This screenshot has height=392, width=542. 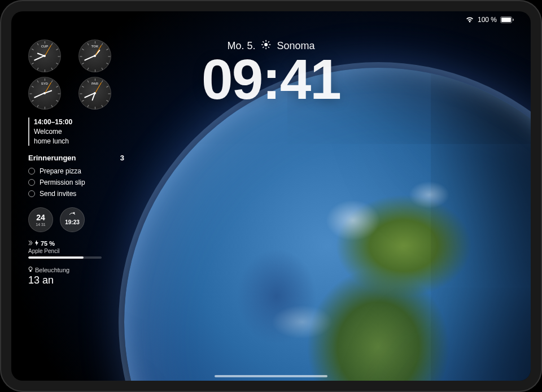 I want to click on clock-label: CUP, so click(x=45, y=46).